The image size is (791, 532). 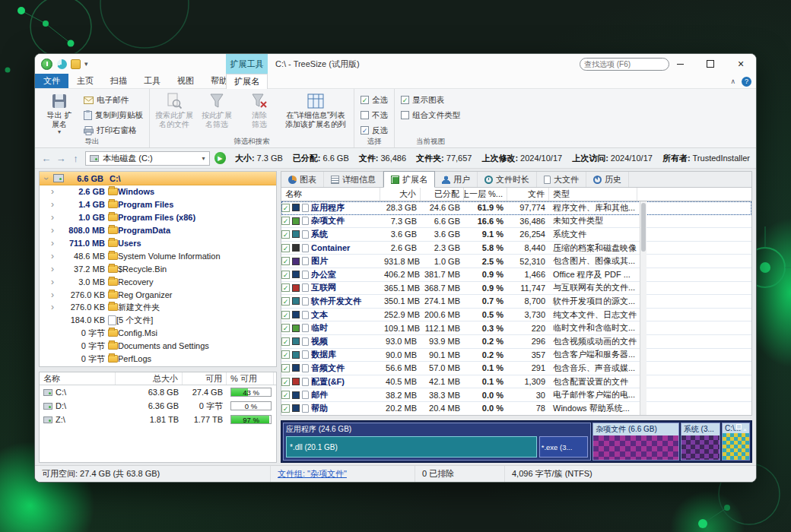 I want to click on up-icon, so click(x=76, y=158).